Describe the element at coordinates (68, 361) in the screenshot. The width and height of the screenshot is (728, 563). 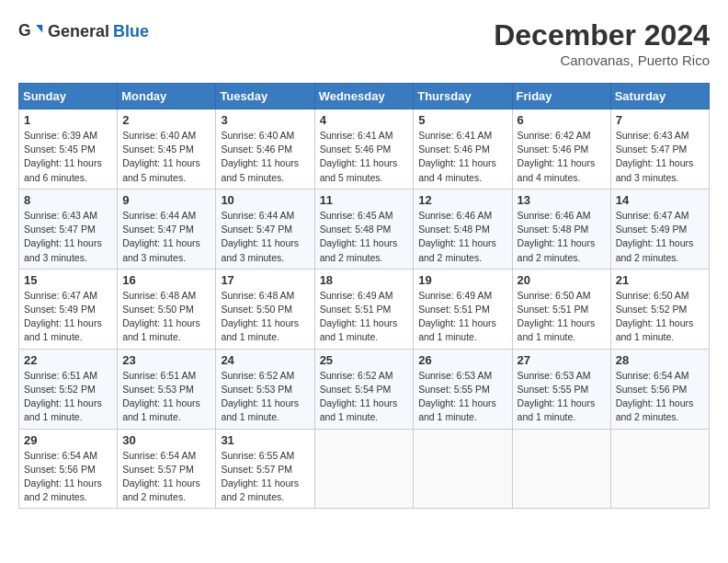
I see `day-number: 22` at that location.